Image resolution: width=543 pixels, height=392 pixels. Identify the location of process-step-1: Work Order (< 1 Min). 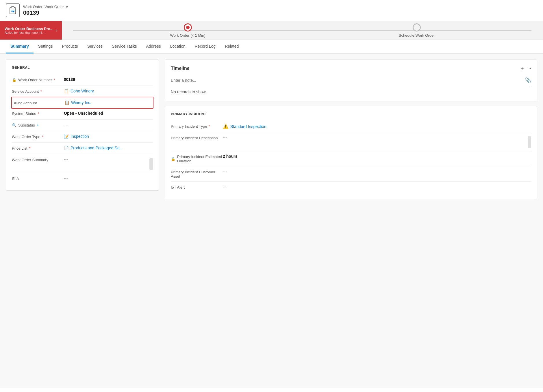
(188, 31).